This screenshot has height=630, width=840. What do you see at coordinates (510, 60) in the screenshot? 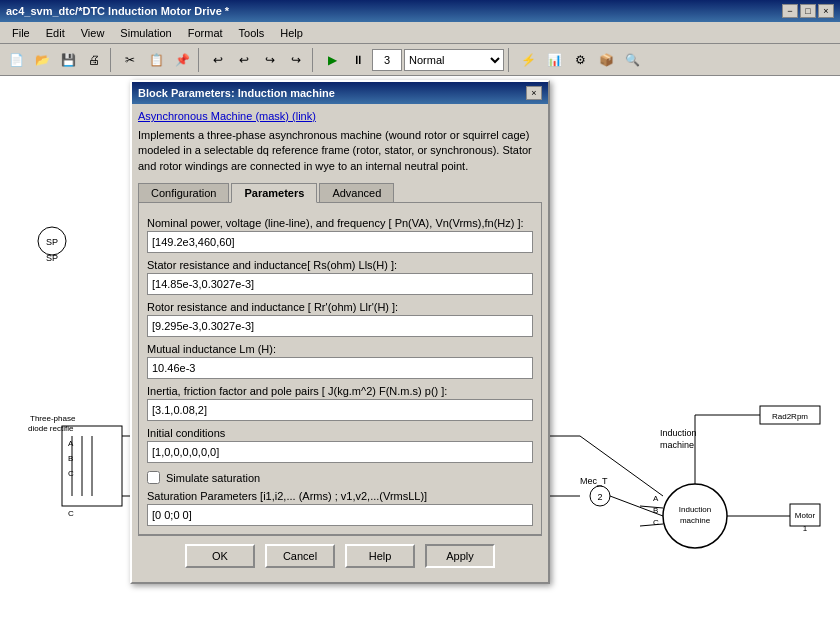
I see `sep4` at bounding box center [510, 60].